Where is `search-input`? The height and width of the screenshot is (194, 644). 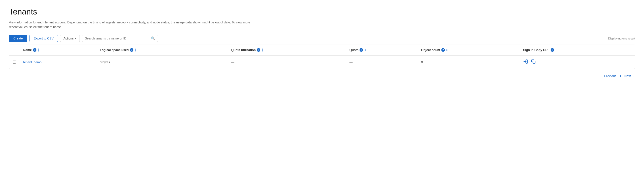 search-input is located at coordinates (117, 38).